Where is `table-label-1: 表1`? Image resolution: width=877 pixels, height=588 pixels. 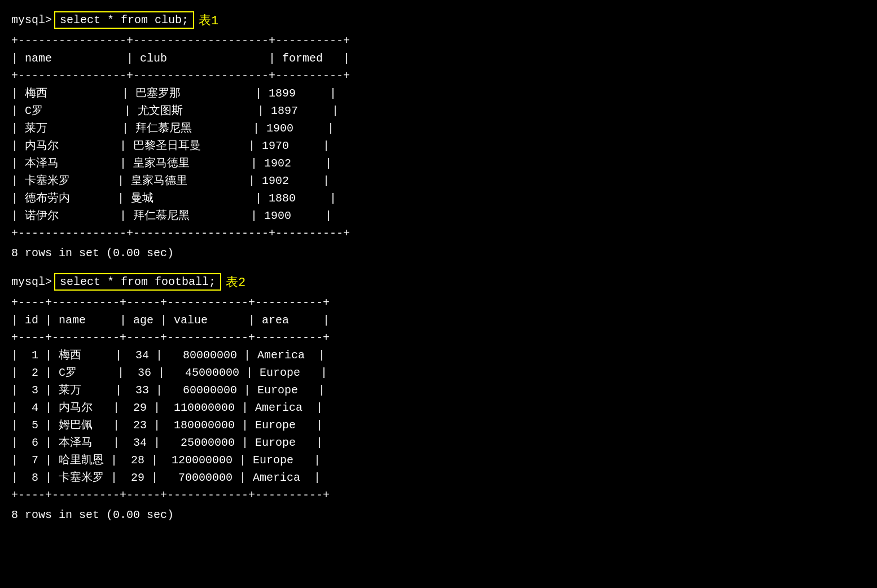 table-label-1: 表1 is located at coordinates (209, 20).